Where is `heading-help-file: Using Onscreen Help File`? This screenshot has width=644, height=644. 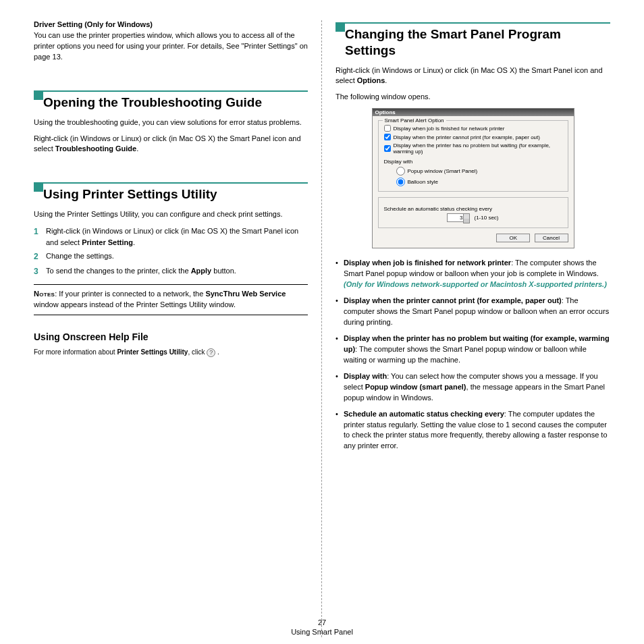
heading-help-file: Using Onscreen Help File is located at coordinates (171, 337).